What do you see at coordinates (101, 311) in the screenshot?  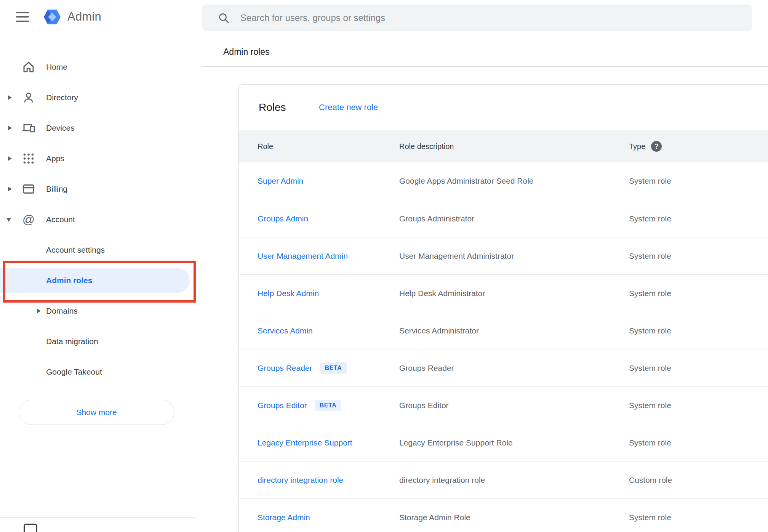 I see `sidebar-item-domains: Domains` at bounding box center [101, 311].